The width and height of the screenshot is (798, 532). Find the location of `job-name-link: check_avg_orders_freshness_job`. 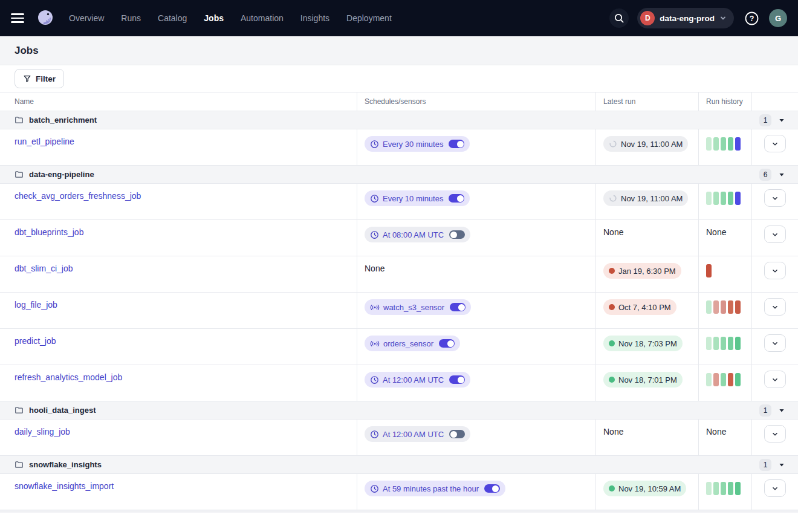

job-name-link: check_avg_orders_freshness_job is located at coordinates (77, 196).